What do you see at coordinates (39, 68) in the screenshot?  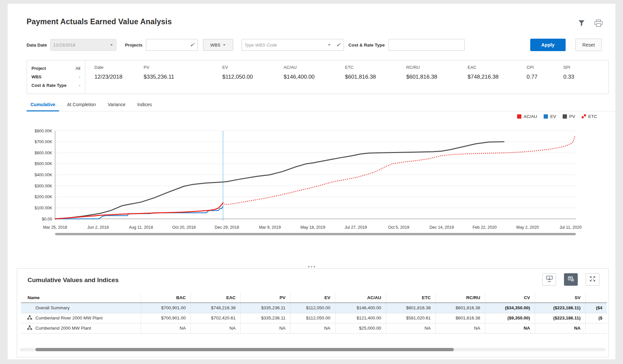 I see `scope-label-project: Project` at bounding box center [39, 68].